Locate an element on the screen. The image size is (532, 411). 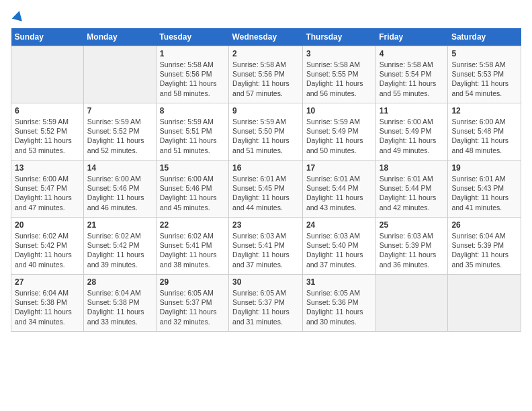
calendar-cell: 4Sunrise: 5:58 AM Sunset: 5:54 PM Daylig… is located at coordinates (412, 75).